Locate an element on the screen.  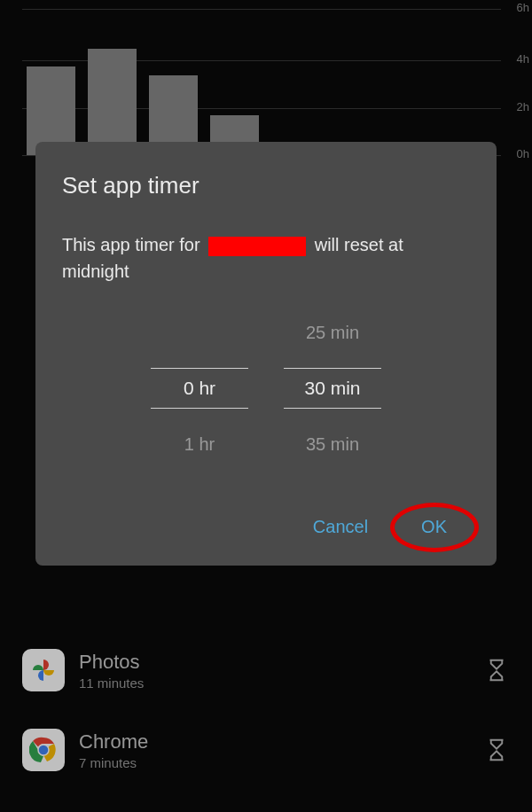
hour-selected: 0 hr is located at coordinates (200, 388).